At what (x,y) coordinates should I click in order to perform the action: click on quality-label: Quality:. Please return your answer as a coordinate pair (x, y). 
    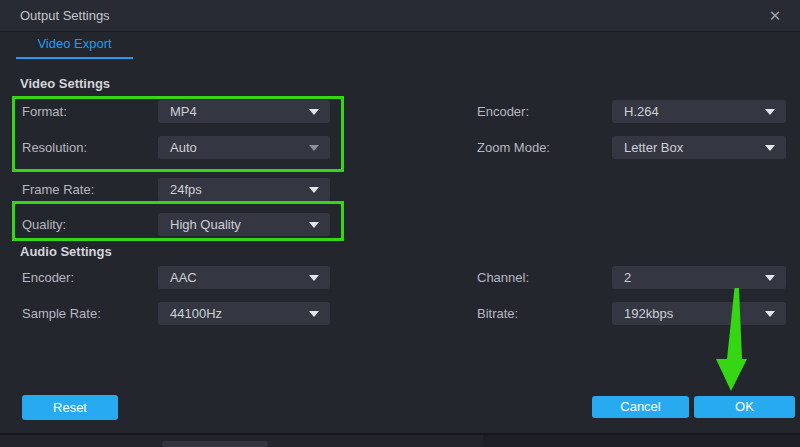
    Looking at the image, I should click on (44, 224).